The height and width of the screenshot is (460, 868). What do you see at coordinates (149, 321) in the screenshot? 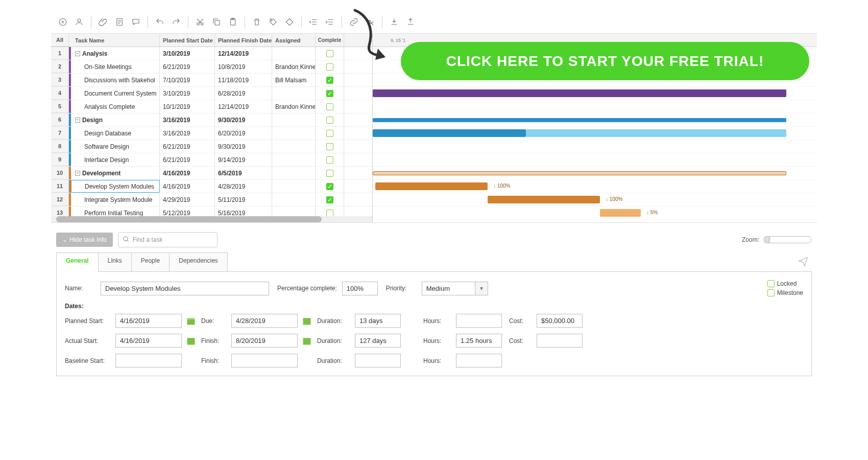
I see `planned-start-input` at bounding box center [149, 321].